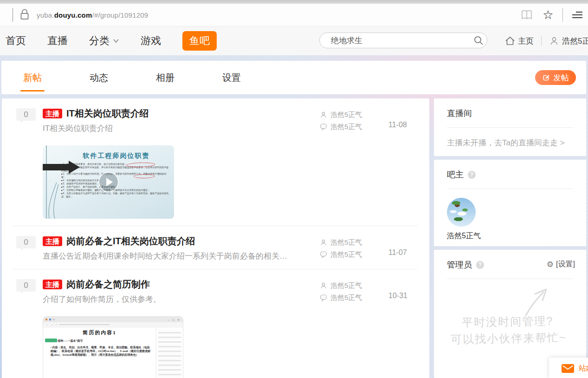 The height and width of the screenshot is (378, 588). Describe the element at coordinates (323, 115) in the screenshot. I see `author-icon` at that location.